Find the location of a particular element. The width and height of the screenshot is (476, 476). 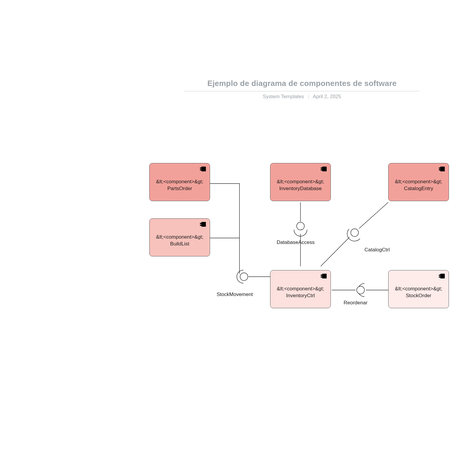

component-parts-order: &lt;<component>&gt; PartsOrder is located at coordinates (180, 182).